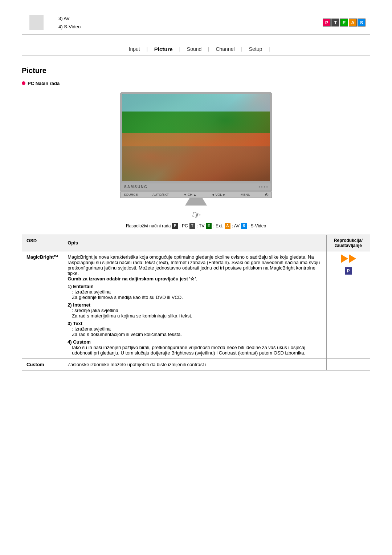 Image resolution: width=392 pixels, height=555 pixels. Describe the element at coordinates (194, 49) in the screenshot. I see `nav-item-sound: Sound` at that location.